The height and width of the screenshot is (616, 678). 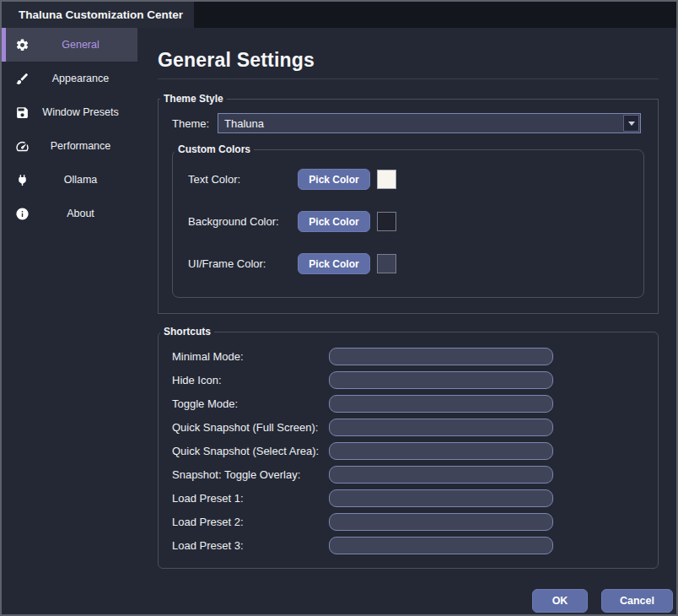 What do you see at coordinates (631, 123) in the screenshot?
I see `dropdown-arrow-button` at bounding box center [631, 123].